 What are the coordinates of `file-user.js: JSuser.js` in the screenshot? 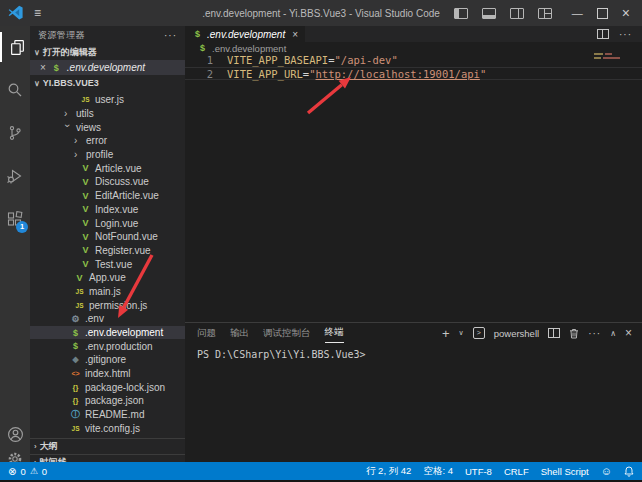 It's located at (108, 100).